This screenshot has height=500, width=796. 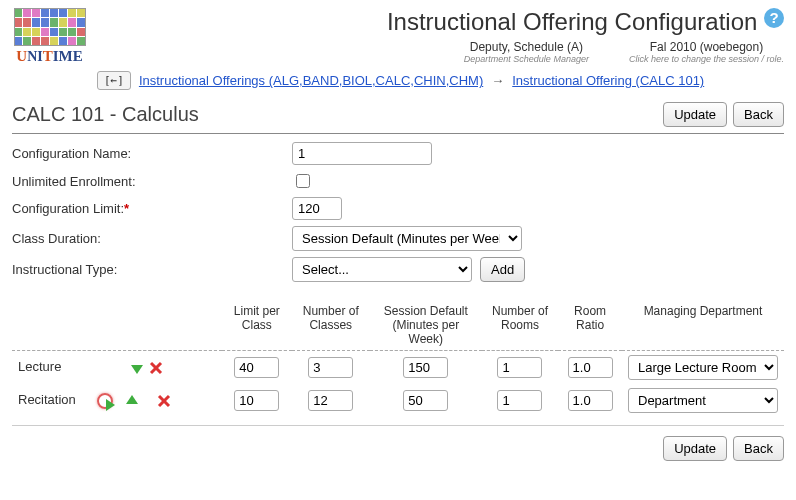 What do you see at coordinates (703, 400) in the screenshot?
I see `manage-dept-select: Department` at bounding box center [703, 400].